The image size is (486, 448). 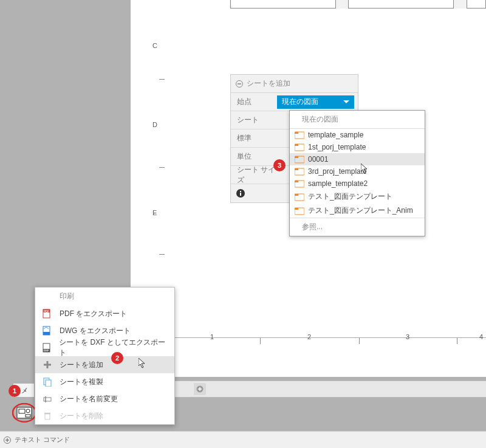 I want to click on annotation-badge-1: 1, so click(x=15, y=391).